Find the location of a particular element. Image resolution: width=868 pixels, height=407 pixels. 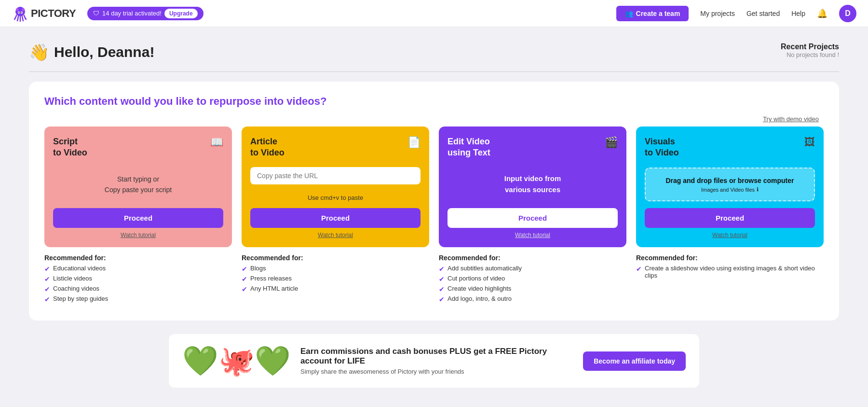

card-header: Edit Video using Text 🎬 is located at coordinates (532, 148).